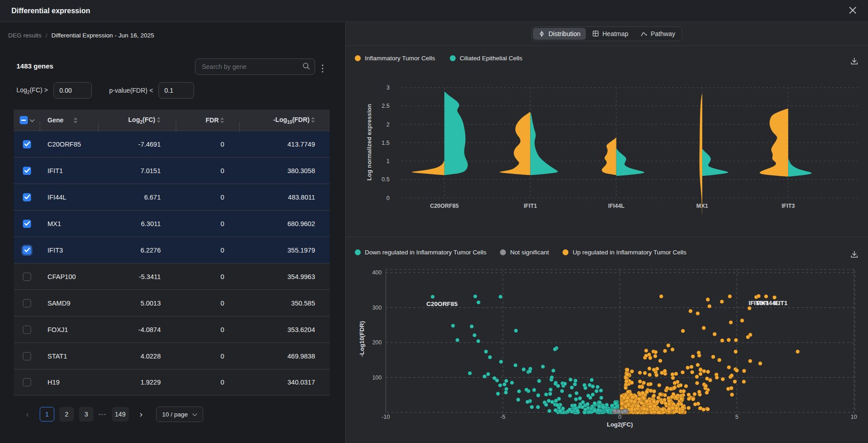 Image resolution: width=868 pixels, height=443 pixels. I want to click on breadcrumb-deg-results: DEG results, so click(25, 36).